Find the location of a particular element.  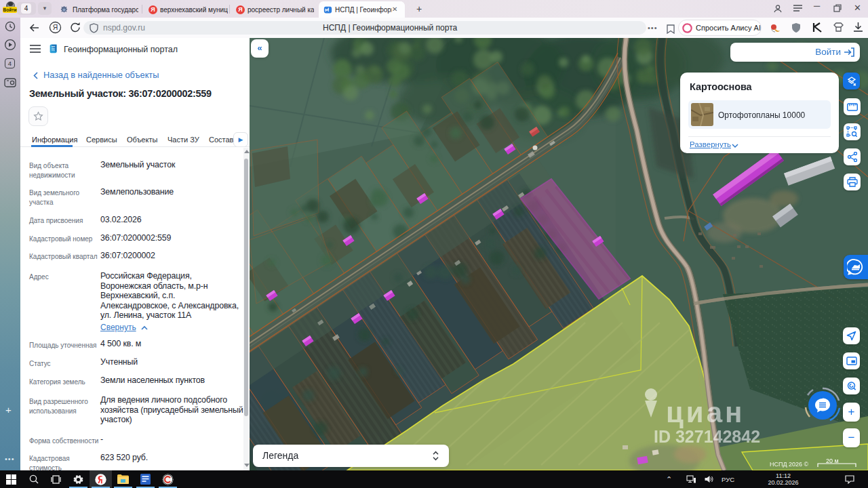

svg-text: НСПД 2026 © is located at coordinates (789, 464).